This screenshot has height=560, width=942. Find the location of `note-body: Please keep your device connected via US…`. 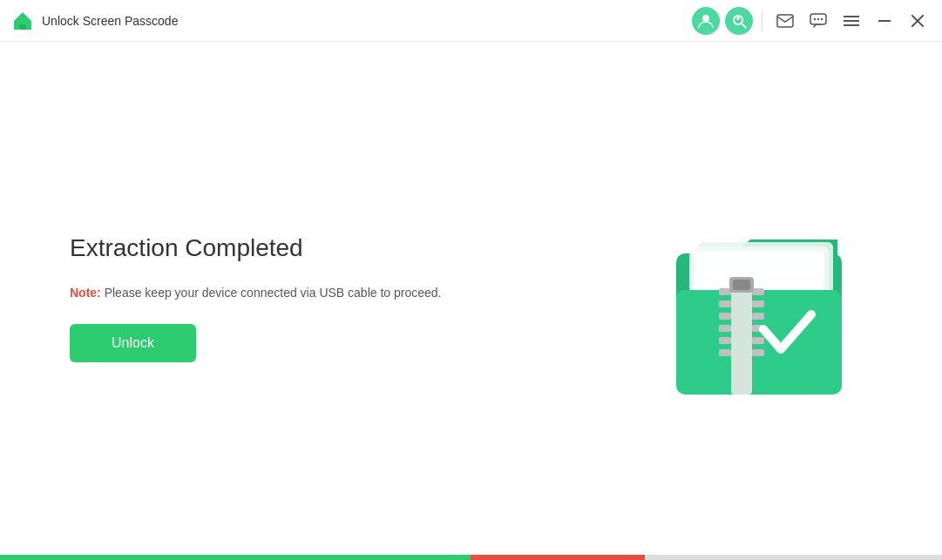

note-body: Please keep your device connected via US… is located at coordinates (272, 293).